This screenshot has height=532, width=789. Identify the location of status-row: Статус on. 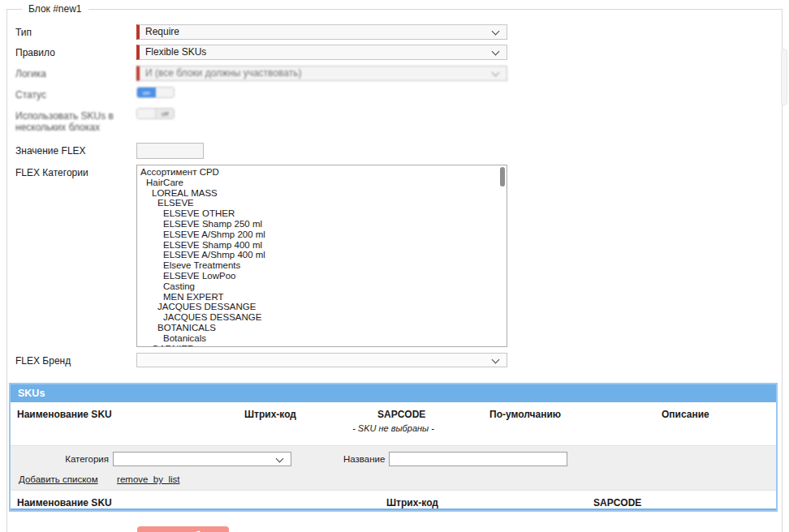
(394, 94).